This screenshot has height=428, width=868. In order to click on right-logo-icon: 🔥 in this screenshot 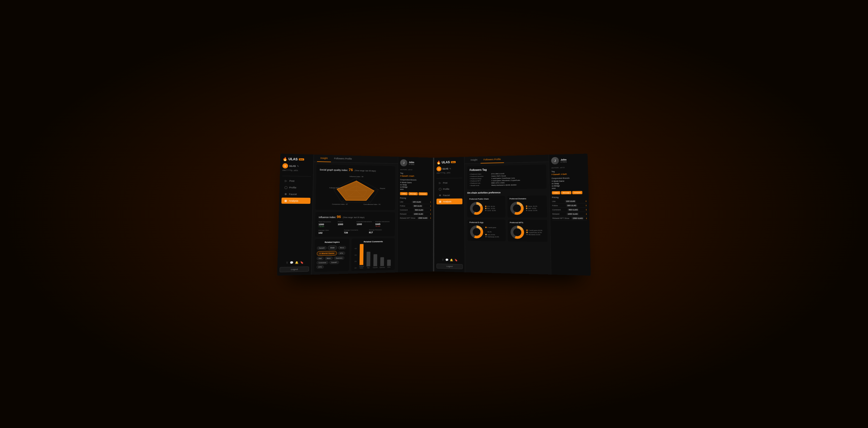, I will do `click(439, 162)`.